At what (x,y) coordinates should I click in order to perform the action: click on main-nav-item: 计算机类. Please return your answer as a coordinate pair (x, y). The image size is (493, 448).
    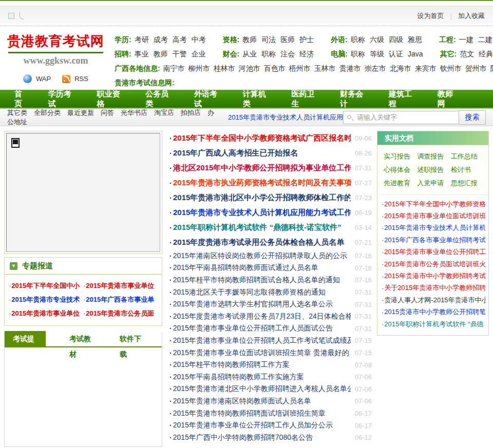
    Looking at the image, I should click on (258, 99).